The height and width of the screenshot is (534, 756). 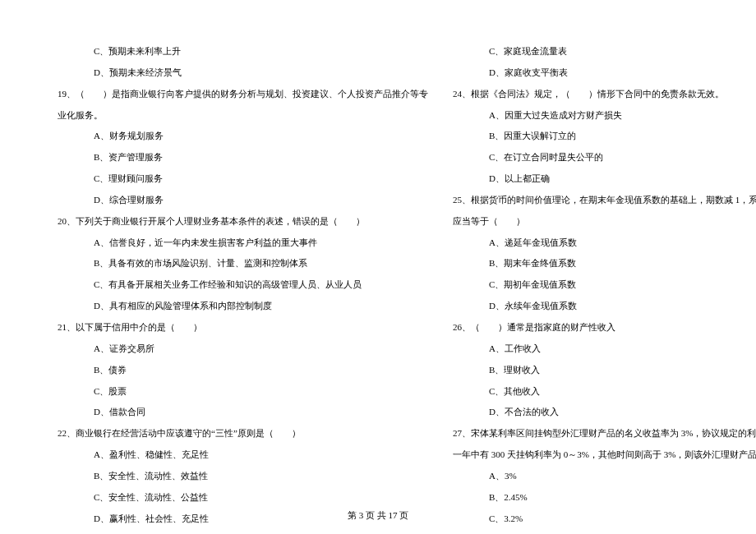 I want to click on option: B、具备有效的市场风险识别、计量、监测和控制体系, so click(x=243, y=264).